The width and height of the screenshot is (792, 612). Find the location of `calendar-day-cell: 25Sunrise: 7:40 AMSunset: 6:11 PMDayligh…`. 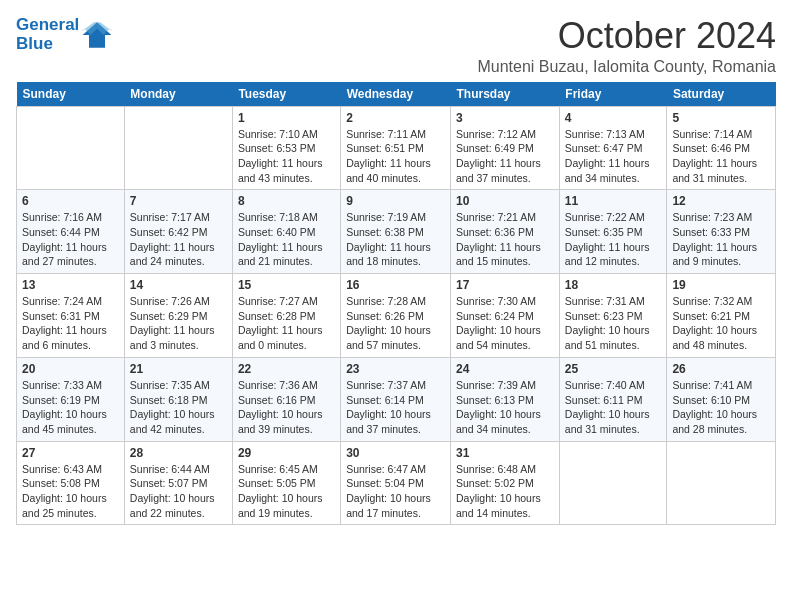

calendar-day-cell: 25Sunrise: 7:40 AMSunset: 6:11 PMDayligh… is located at coordinates (613, 399).